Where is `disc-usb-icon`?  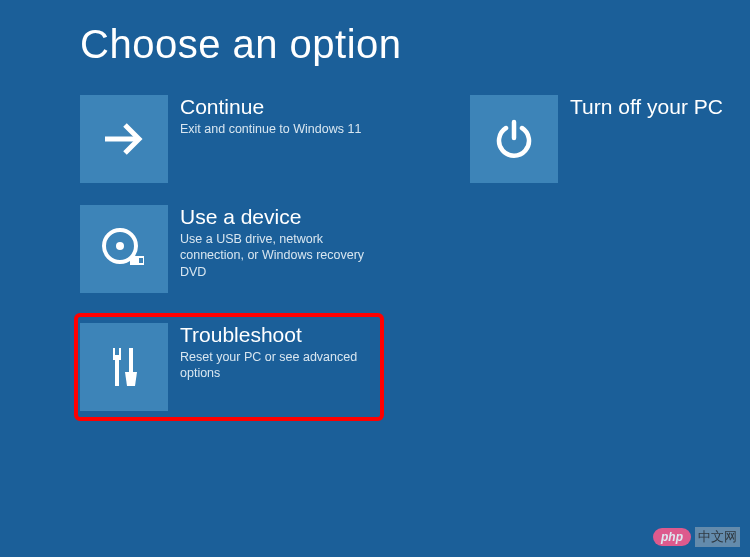
disc-usb-icon is located at coordinates (124, 249).